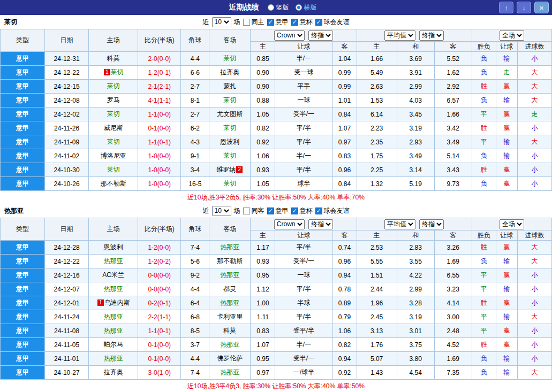  I want to click on radio-vertical-layout: 竖版, so click(278, 7).